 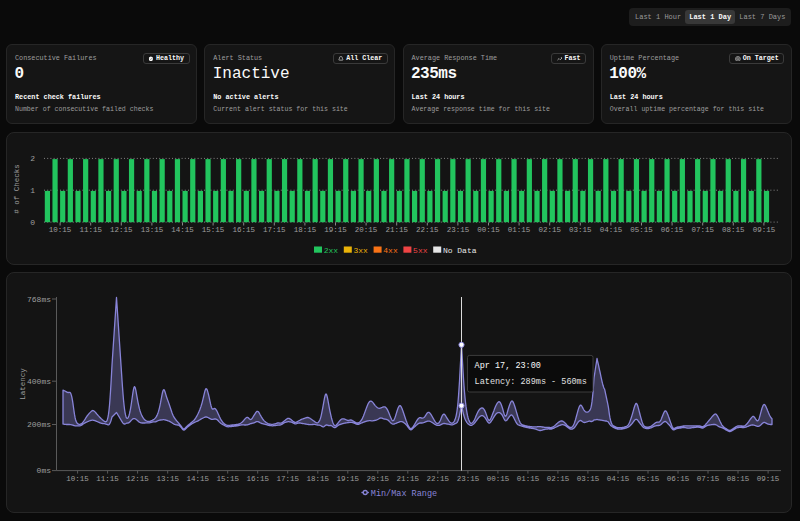 What do you see at coordinates (404, 494) in the screenshot?
I see `svg-text: Min/Max Range` at bounding box center [404, 494].